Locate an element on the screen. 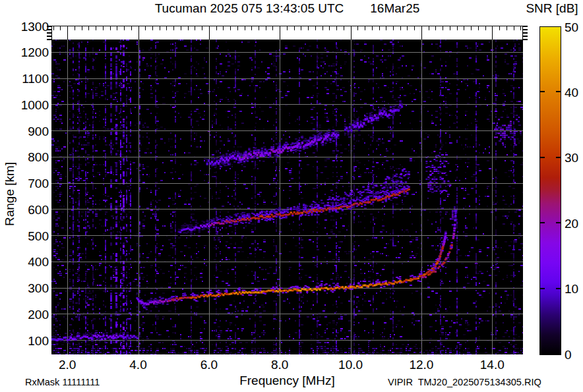  colorbar-tick-label: 0 is located at coordinates (574, 355).